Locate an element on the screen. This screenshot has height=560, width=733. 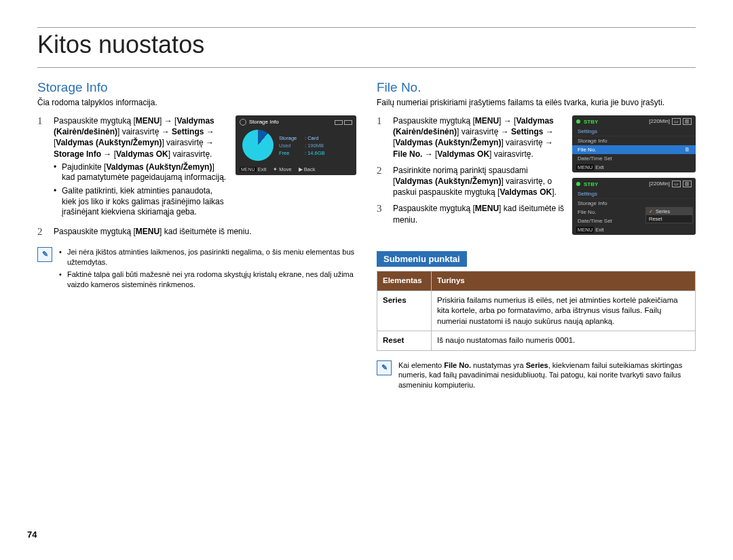
fileno-lead: Failų numeriai priskiriami įrašytiems fa… is located at coordinates (536, 102).